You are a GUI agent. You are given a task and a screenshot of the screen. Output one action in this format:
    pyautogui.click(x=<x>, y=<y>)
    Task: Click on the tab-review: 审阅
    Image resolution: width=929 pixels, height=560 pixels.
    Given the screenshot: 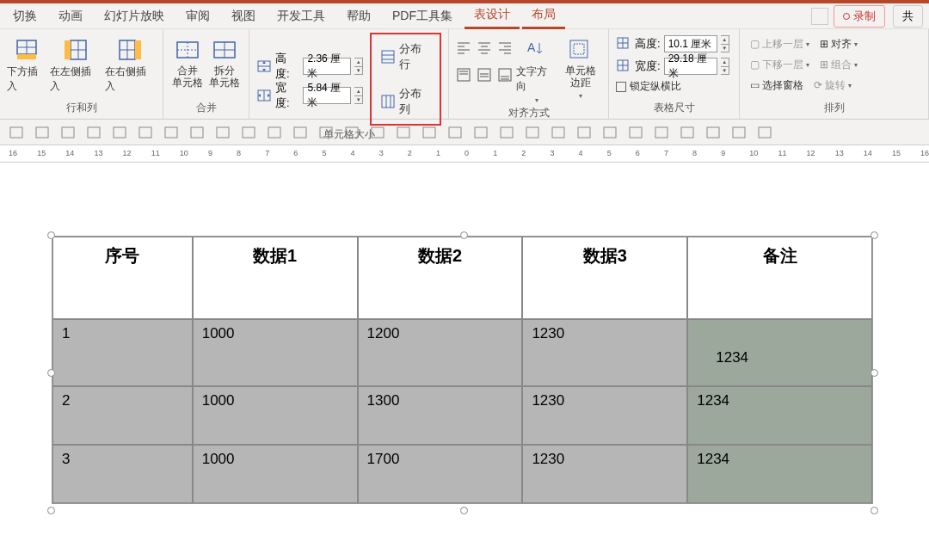 What is the action you would take?
    pyautogui.click(x=198, y=16)
    